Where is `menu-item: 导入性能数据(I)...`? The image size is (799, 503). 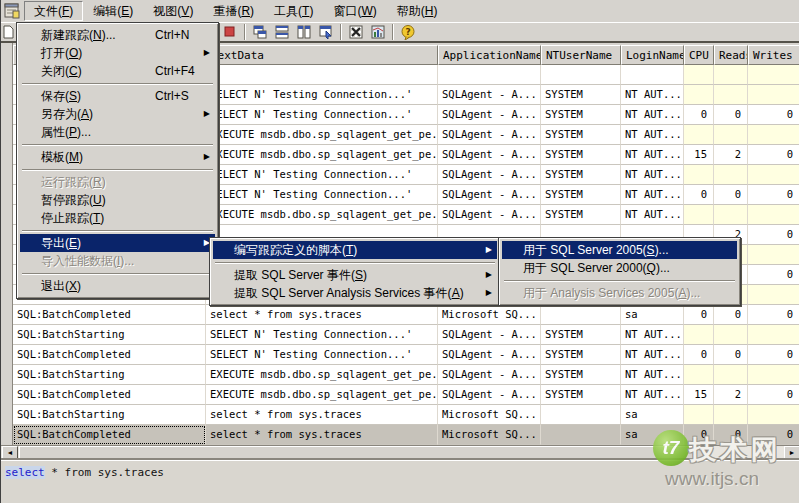
menu-item: 导入性能数据(I)... is located at coordinates (118, 261).